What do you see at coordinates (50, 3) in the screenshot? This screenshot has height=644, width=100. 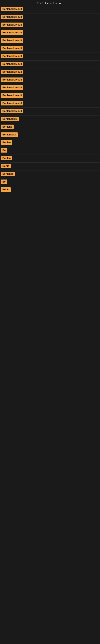 I see `site-title: TheBottlenecker.com` at bounding box center [50, 3].